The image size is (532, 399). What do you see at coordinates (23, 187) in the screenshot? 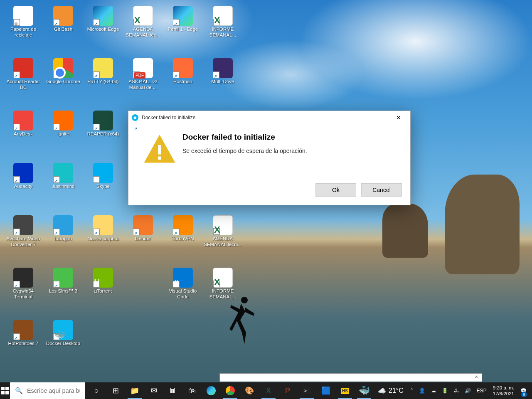
I see `desktop-icon: Audacity` at bounding box center [23, 187].